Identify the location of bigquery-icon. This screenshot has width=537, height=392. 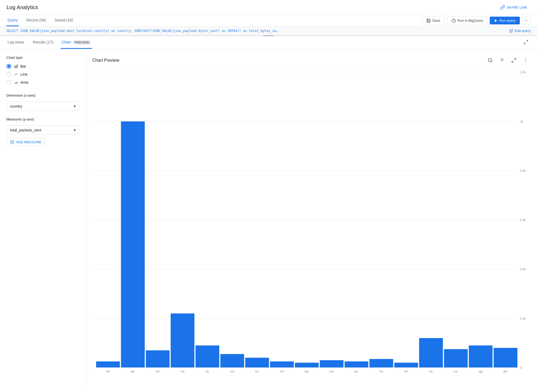
(454, 21).